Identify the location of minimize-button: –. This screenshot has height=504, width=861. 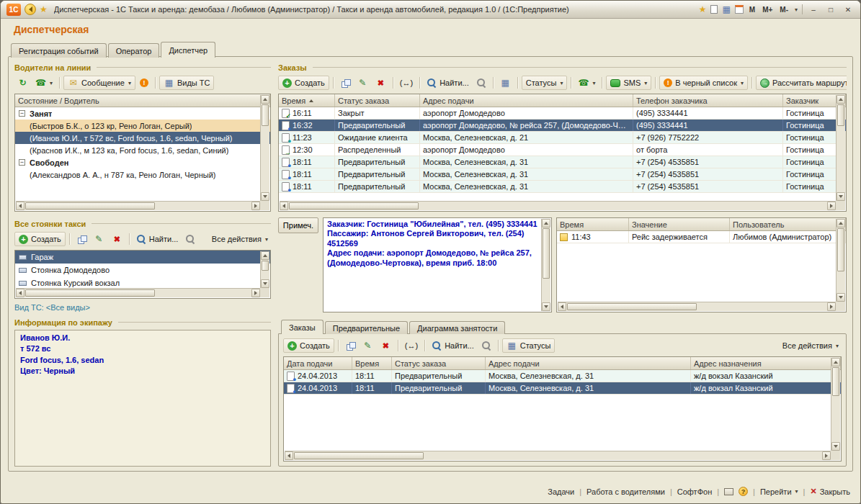
(813, 10).